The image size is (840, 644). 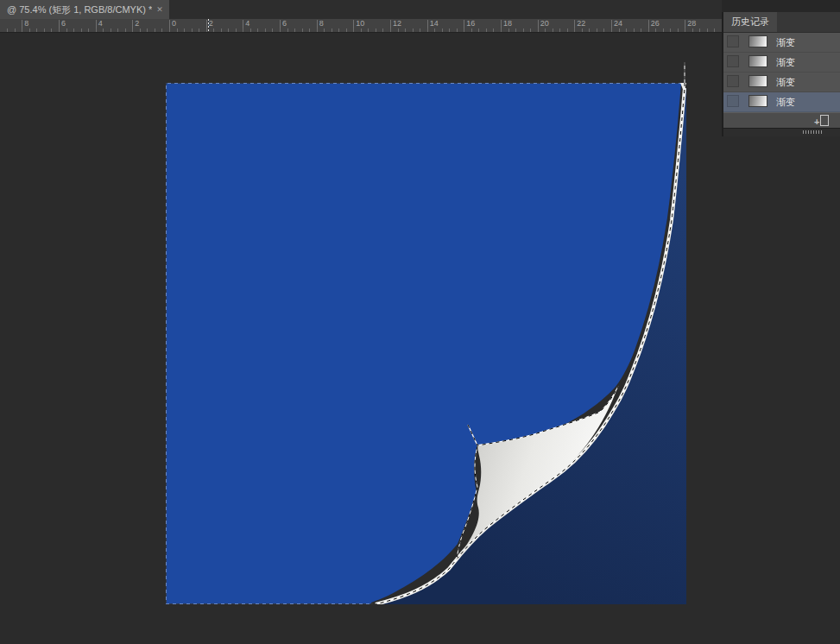 What do you see at coordinates (782, 132) in the screenshot?
I see `panel-resize-grip` at bounding box center [782, 132].